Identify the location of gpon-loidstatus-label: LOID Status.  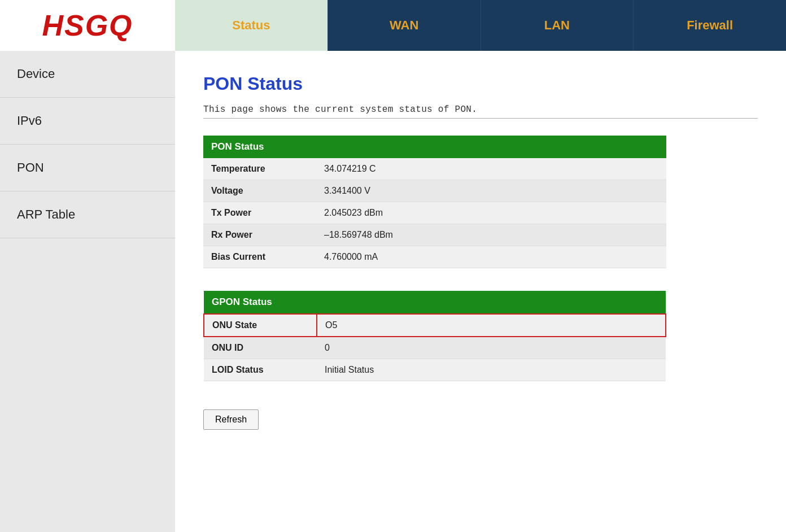
(260, 370).